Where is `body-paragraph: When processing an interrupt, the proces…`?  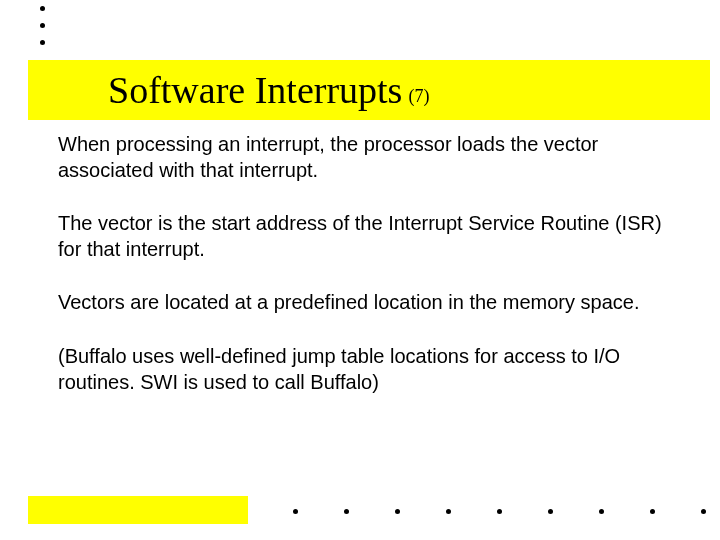 body-paragraph: When processing an interrupt, the proces… is located at coordinates (369, 158).